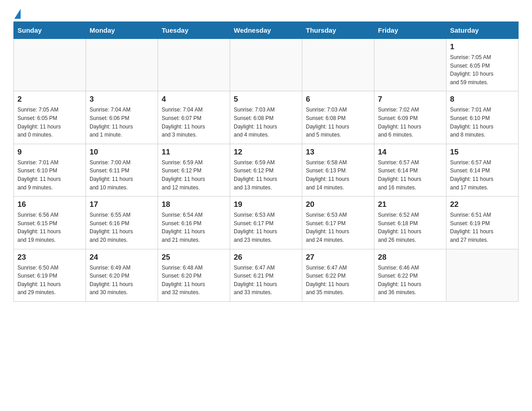 This screenshot has width=532, height=411. What do you see at coordinates (338, 205) in the screenshot?
I see `day-number: 20` at bounding box center [338, 205].